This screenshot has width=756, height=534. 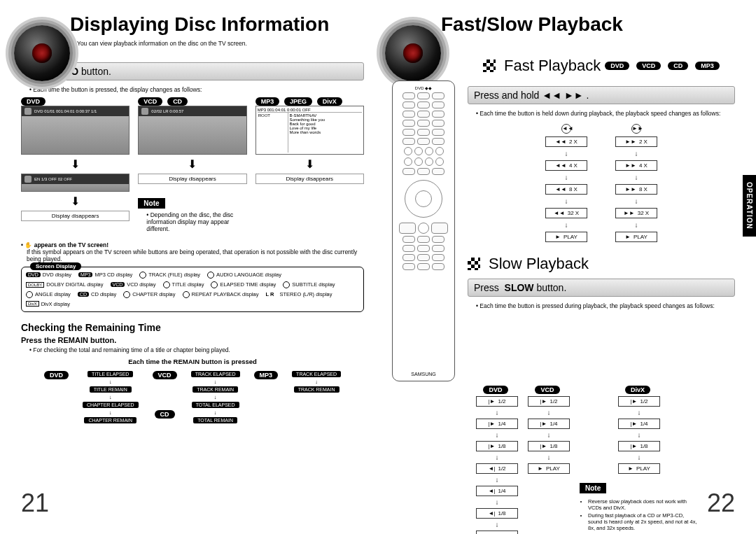 I want to click on remain-subhead: Press the REMAIN button., so click(x=192, y=340).